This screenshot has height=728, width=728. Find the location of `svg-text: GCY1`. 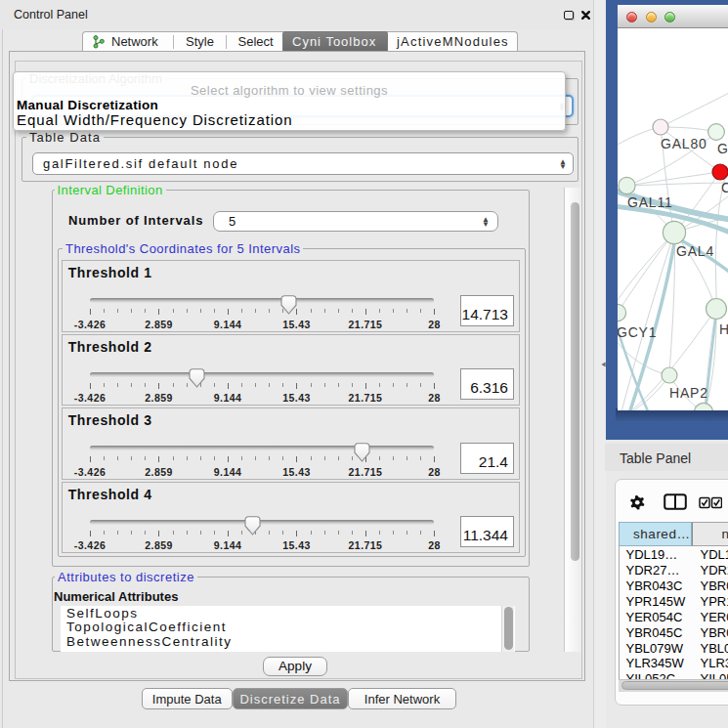

svg-text: GCY1 is located at coordinates (637, 332).